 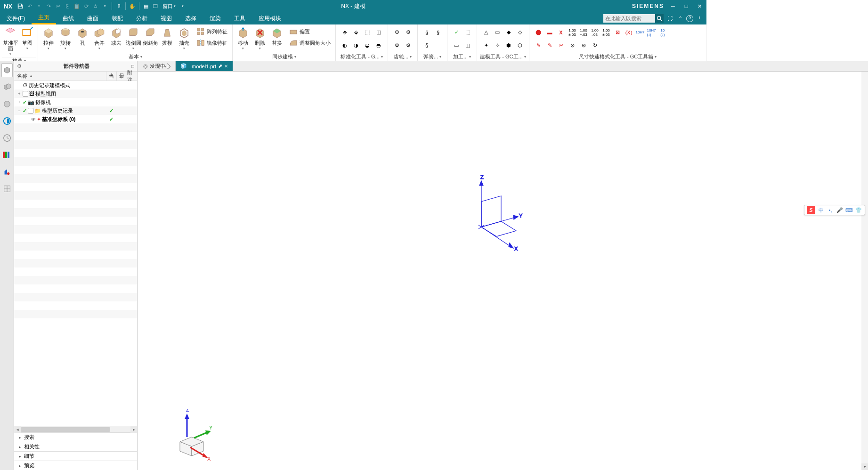 What do you see at coordinates (486, 32) in the screenshot?
I see `tool-icon: △` at bounding box center [486, 32].